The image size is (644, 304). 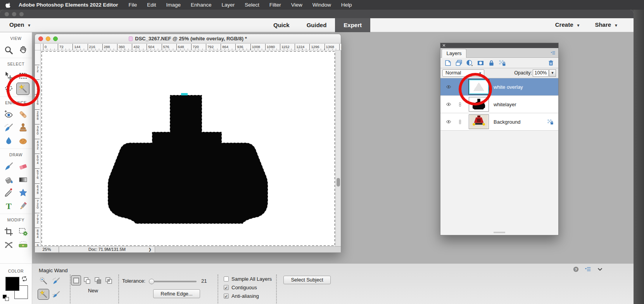 I want to click on tolerance-slider, so click(x=173, y=282).